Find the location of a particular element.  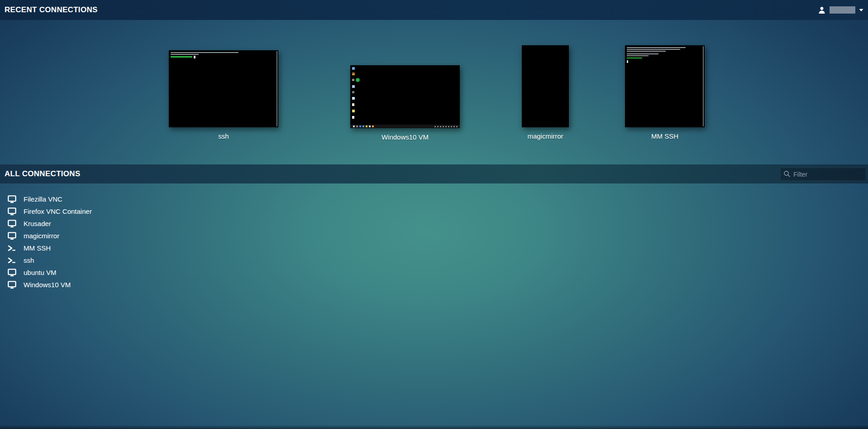

connection-caption: Windows10 VM is located at coordinates (405, 137).